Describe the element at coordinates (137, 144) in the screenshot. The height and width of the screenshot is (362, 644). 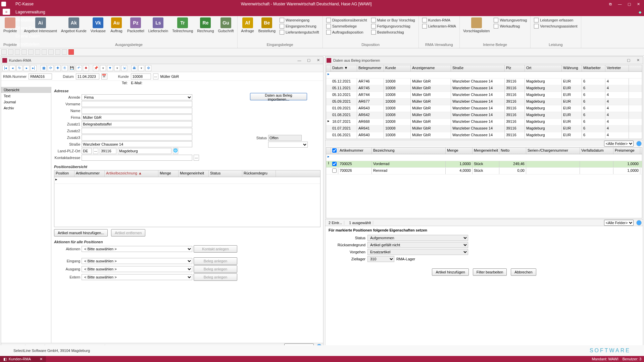
I see `strasse-input` at that location.